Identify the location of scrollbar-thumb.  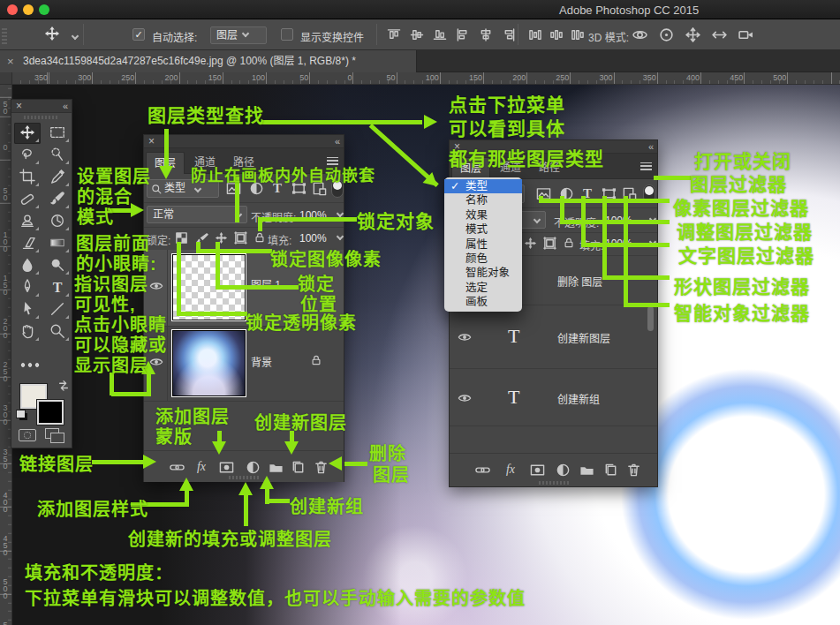
(650, 319).